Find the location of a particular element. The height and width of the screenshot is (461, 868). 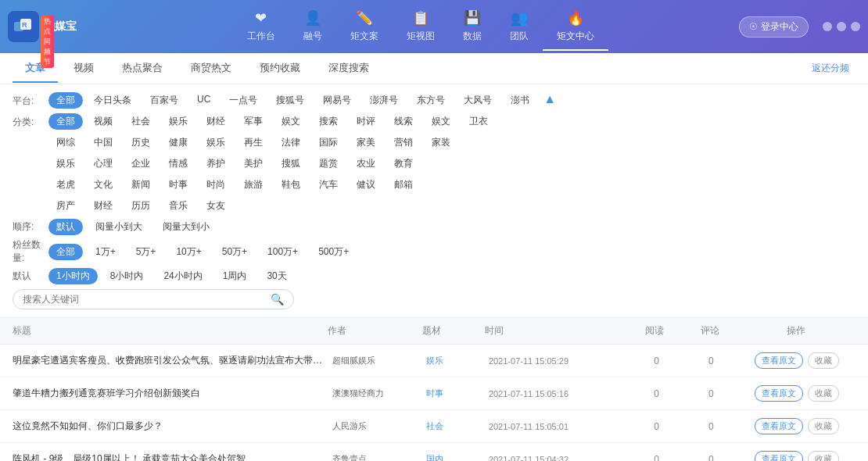

time-24h: 24小时内 is located at coordinates (183, 277).